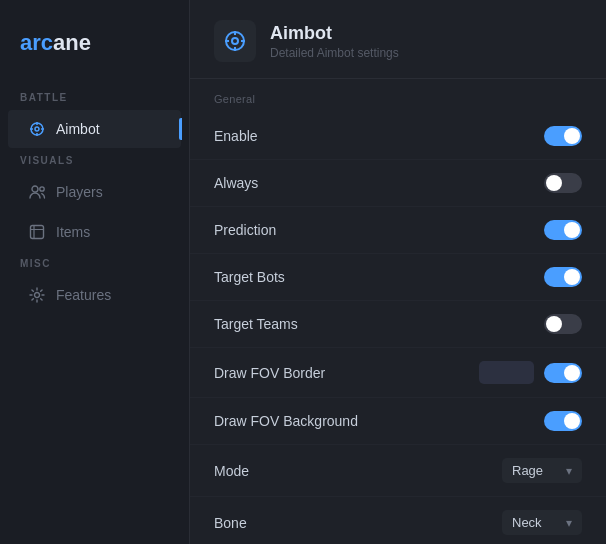 The image size is (606, 544). What do you see at coordinates (563, 421) in the screenshot?
I see `toggle-draw-fov-background` at bounding box center [563, 421].